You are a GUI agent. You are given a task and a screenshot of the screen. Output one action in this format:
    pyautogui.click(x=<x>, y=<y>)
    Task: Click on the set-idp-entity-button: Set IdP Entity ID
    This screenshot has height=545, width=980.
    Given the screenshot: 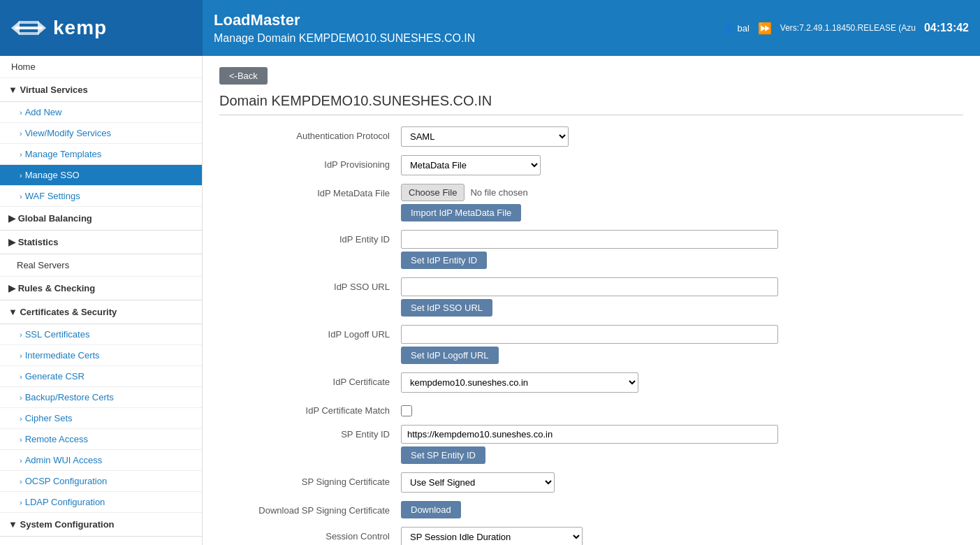 What is the action you would take?
    pyautogui.click(x=444, y=260)
    